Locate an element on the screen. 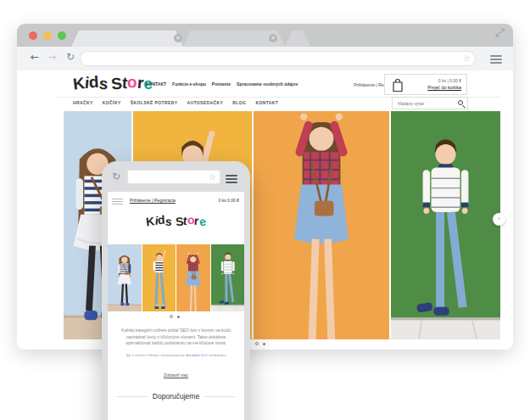 This screenshot has width=530, height=420. mobile-carousel-dots is located at coordinates (175, 316).